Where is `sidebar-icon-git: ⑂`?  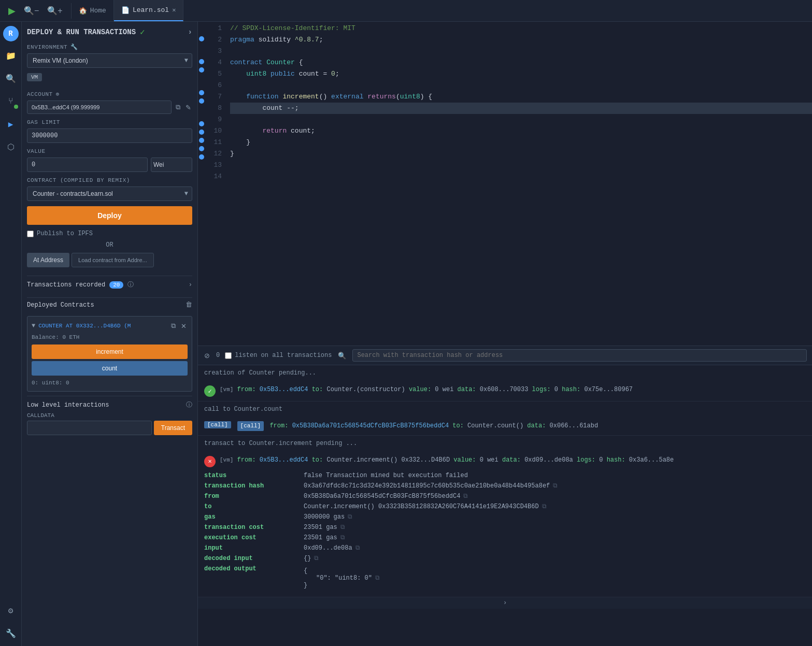
sidebar-icon-git: ⑂ is located at coordinates (11, 102).